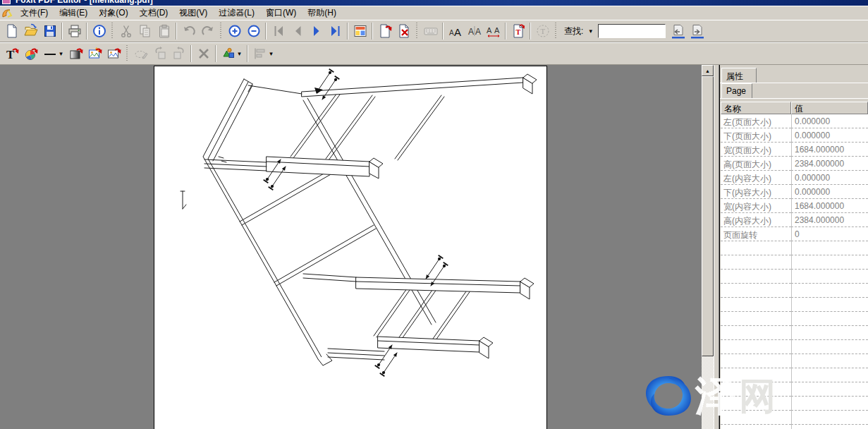 The width and height of the screenshot is (868, 429). I want to click on menu-filter: 过滤器(L), so click(237, 13).